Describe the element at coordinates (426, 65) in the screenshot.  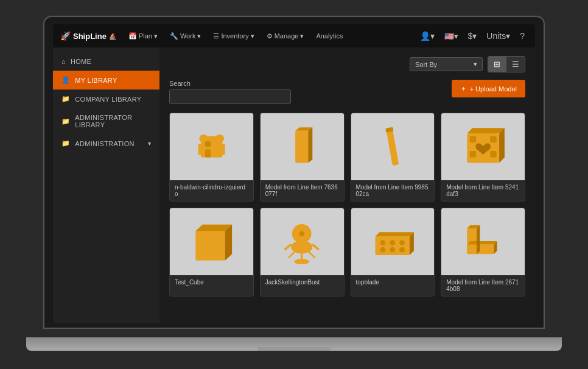
I see `sort-label: Sort By` at that location.